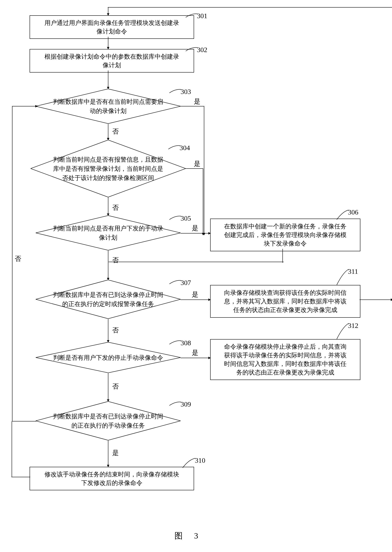 This screenshot has width=392, height=552. What do you see at coordinates (186, 92) in the screenshot?
I see `label-303: 303` at bounding box center [186, 92].